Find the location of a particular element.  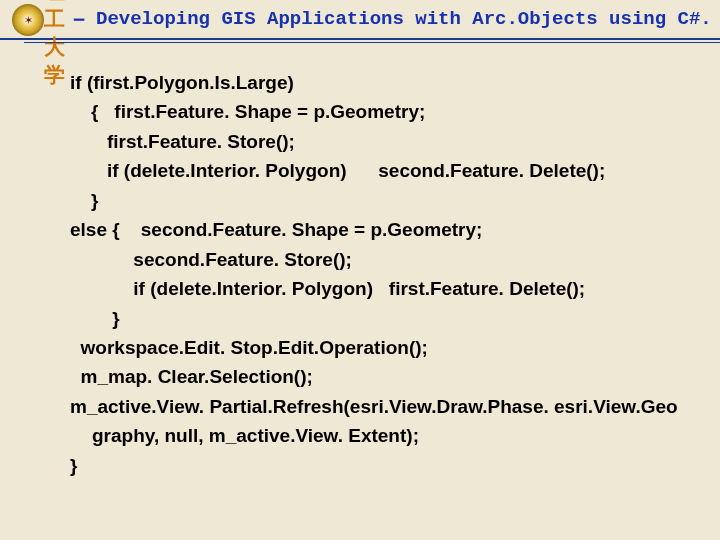

course-title: Developing GIS Applications with Arc.Obj… is located at coordinates (408, 19).